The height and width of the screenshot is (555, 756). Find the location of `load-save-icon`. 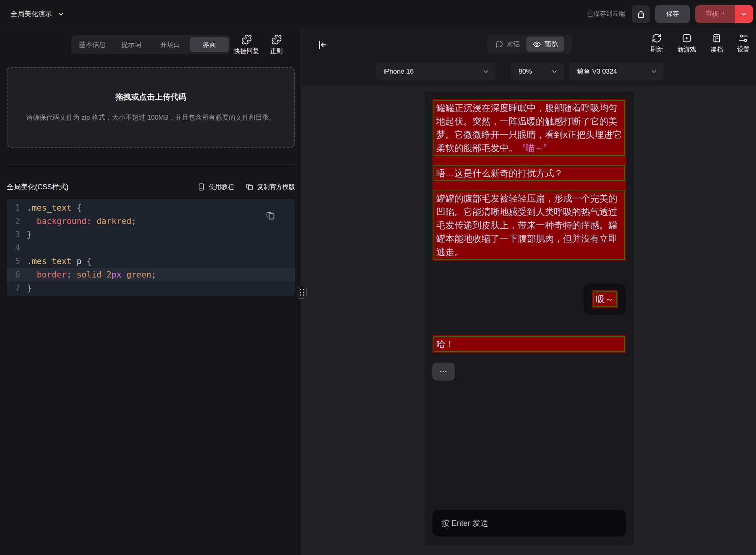

load-save-icon is located at coordinates (717, 38).